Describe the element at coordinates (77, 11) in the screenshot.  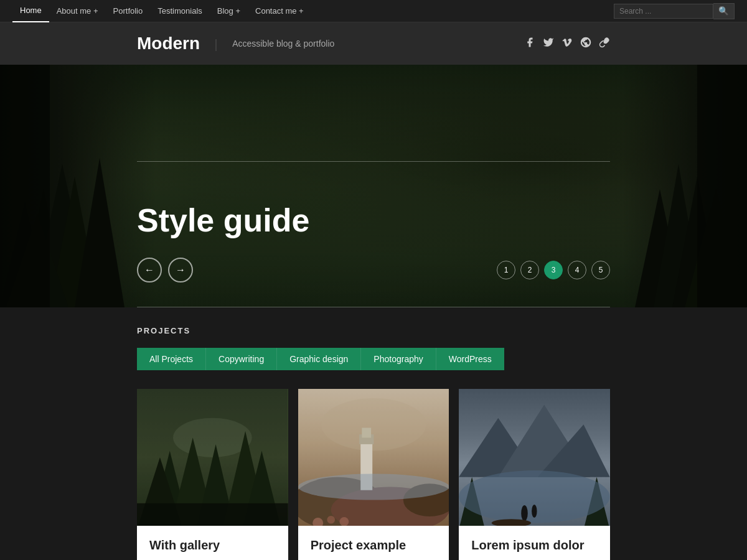
I see `nav-about: About me +` at that location.